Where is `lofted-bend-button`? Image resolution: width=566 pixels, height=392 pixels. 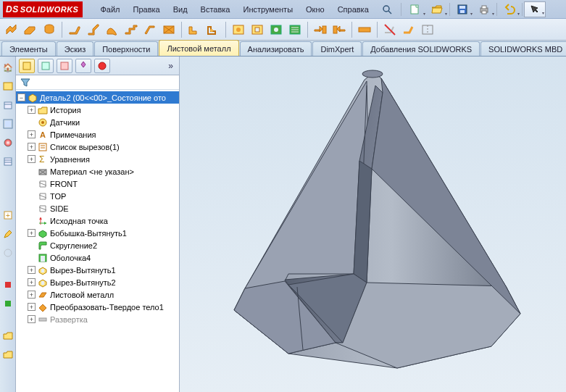
lofted-bend-button is located at coordinates (49, 30).